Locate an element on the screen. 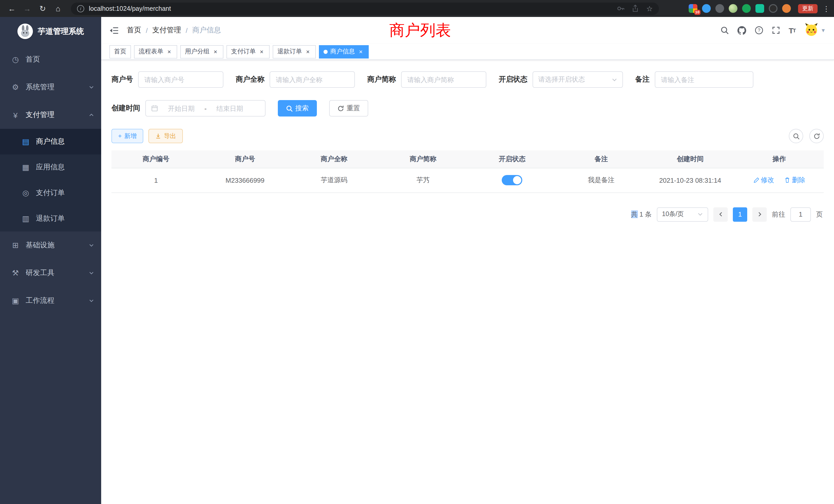 The height and width of the screenshot is (504, 834). home-icon: ⌂ is located at coordinates (58, 8).